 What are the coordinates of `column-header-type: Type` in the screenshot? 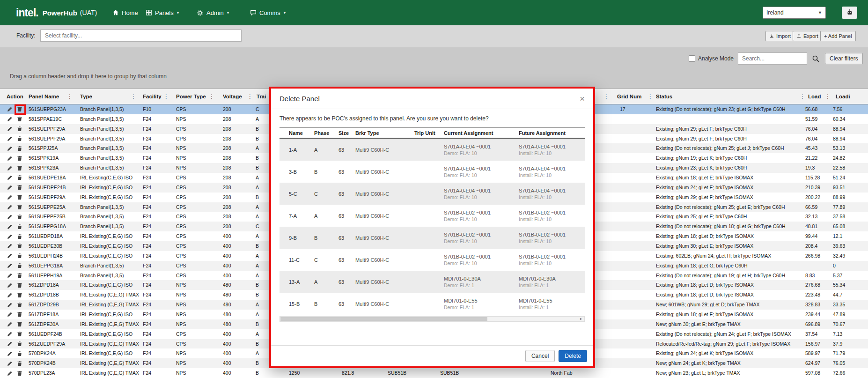 It's located at (86, 96).